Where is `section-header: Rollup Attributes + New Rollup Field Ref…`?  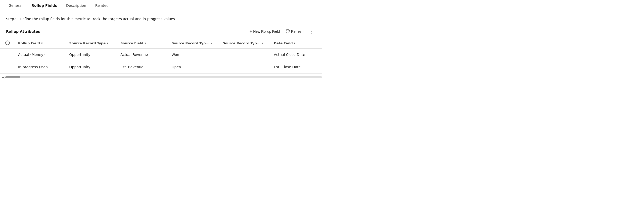
section-header: Rollup Attributes + New Rollup Field Ref… is located at coordinates (161, 32).